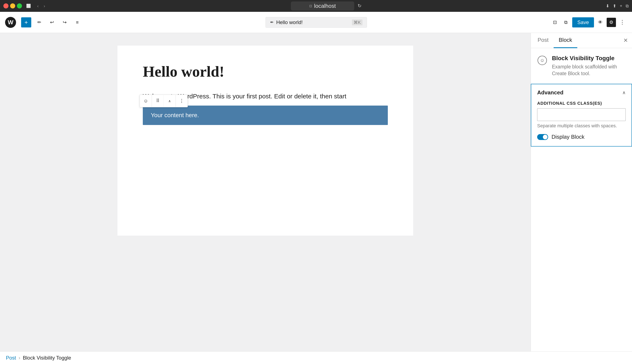 Image resolution: width=632 pixels, height=364 pixels. I want to click on url-container: ⊡ localhost, so click(323, 6).